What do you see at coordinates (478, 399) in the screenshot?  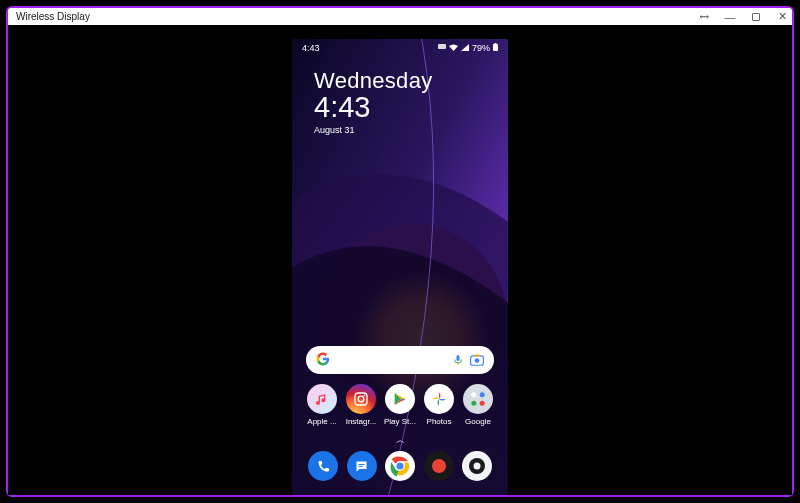 I see `google-folder-icon` at bounding box center [478, 399].